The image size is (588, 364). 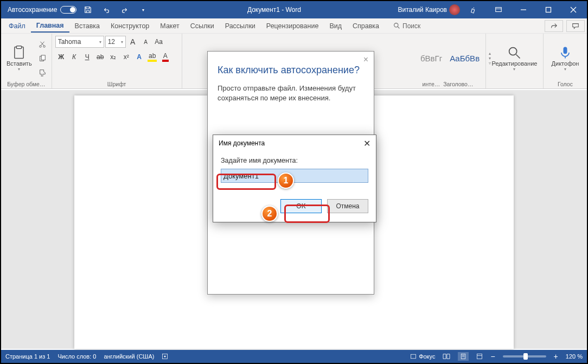 I want to click on dialog-close-icon: ✕, so click(x=367, y=143).